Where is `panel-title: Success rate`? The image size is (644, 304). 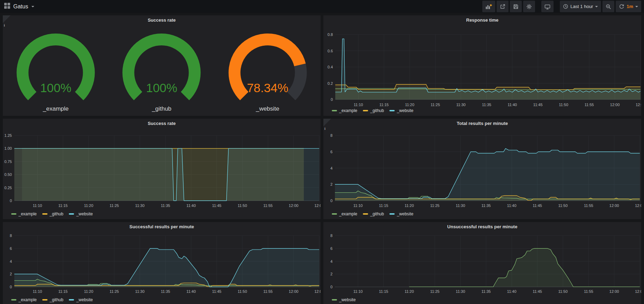
panel-title: Success rate is located at coordinates (162, 20).